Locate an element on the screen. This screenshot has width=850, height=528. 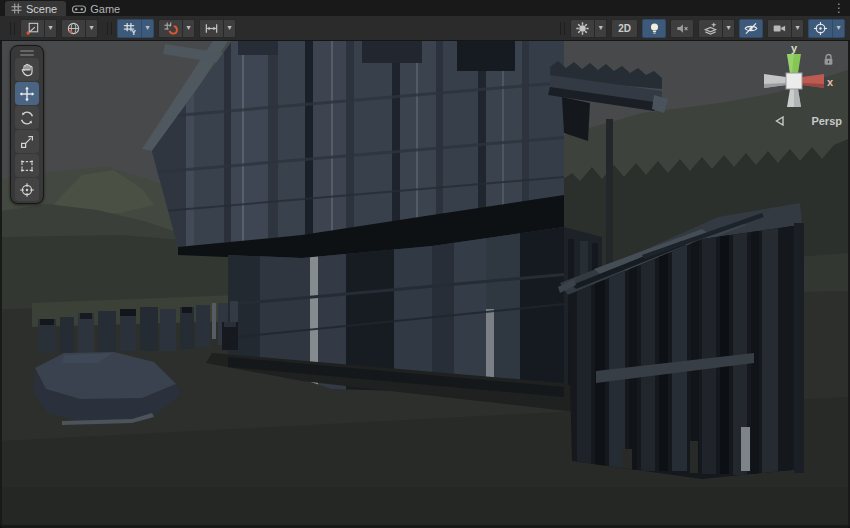
camera-settings-button is located at coordinates (779, 28).